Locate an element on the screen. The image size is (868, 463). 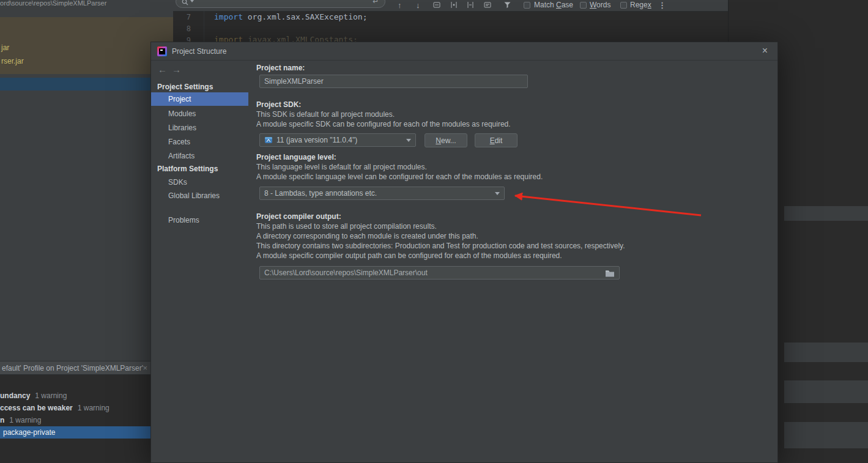
window-title: Lord\source\repos\SimpleXMLParser is located at coordinates (53, 4).